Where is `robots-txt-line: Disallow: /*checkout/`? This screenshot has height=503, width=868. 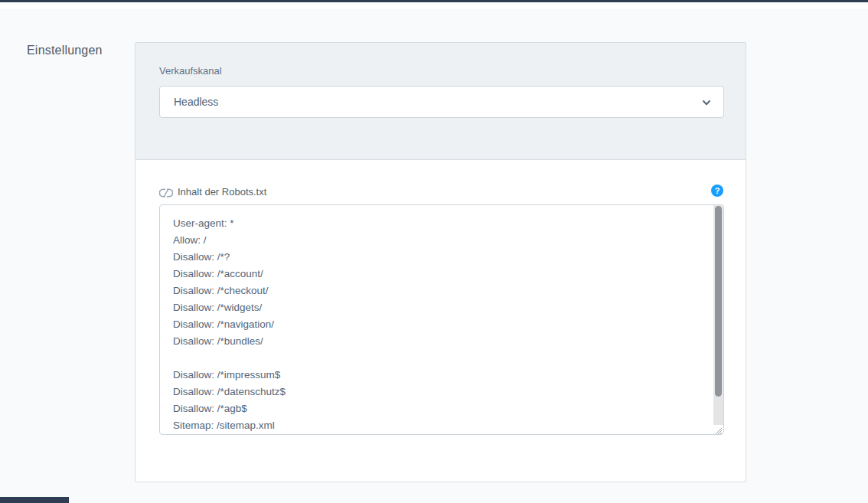
robots-txt-line: Disallow: /*checkout/ is located at coordinates (436, 291).